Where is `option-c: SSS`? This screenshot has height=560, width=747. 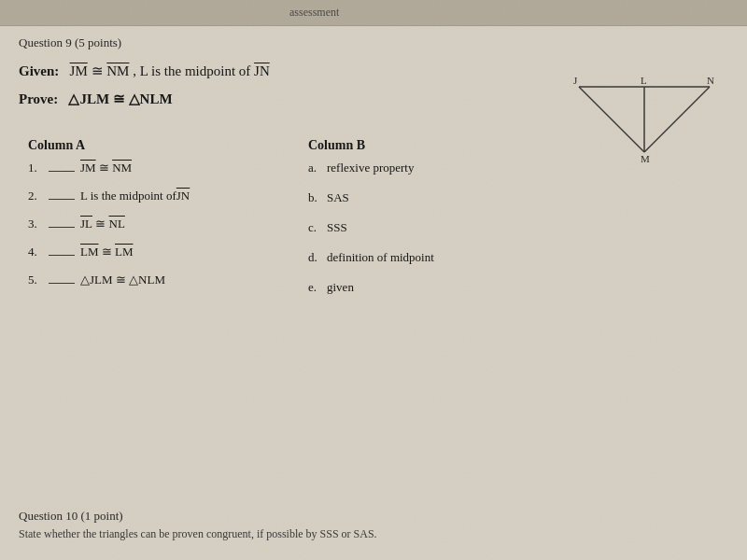 option-c: SSS is located at coordinates (337, 228).